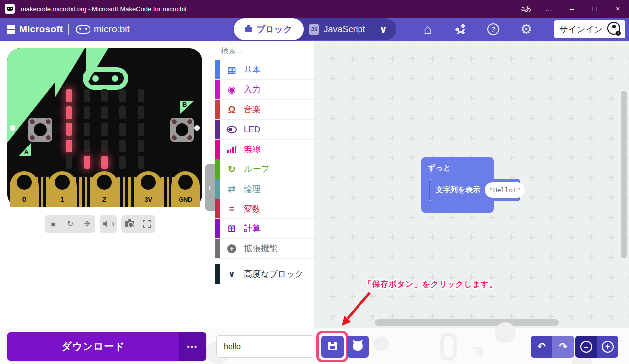  I want to click on simulator-collapse-button: ‹, so click(210, 188).